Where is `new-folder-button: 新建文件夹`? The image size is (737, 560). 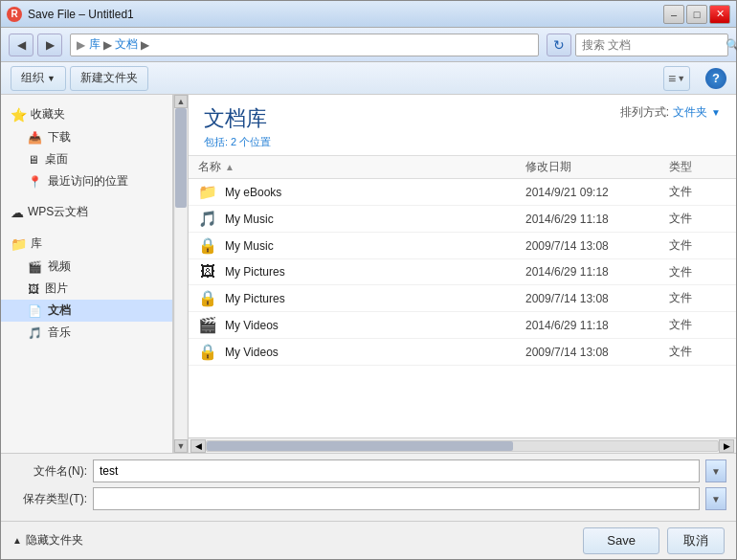 new-folder-button: 新建文件夹 is located at coordinates (109, 78).